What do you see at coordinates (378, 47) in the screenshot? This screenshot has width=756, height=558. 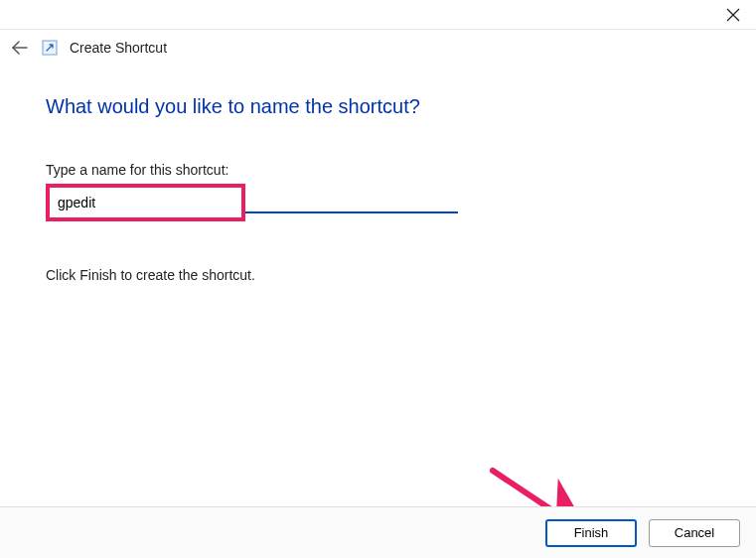 I see `wizard-header: Create Shortcut` at bounding box center [378, 47].